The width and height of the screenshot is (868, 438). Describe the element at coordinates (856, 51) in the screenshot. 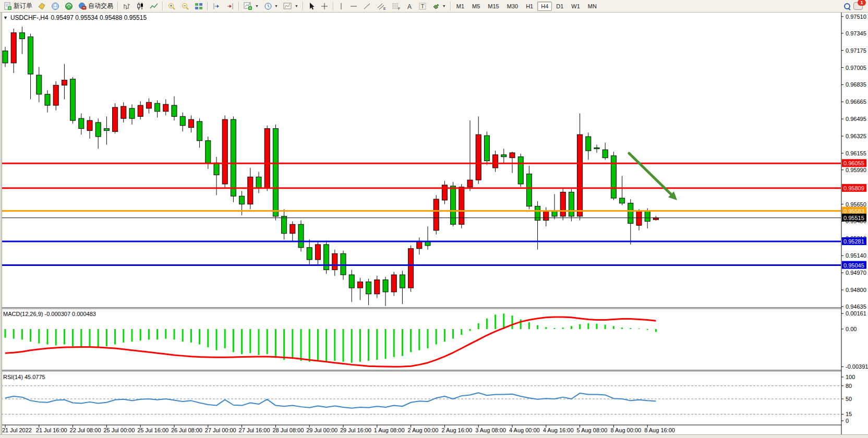

I see `price-tick-label: 0.97175` at that location.